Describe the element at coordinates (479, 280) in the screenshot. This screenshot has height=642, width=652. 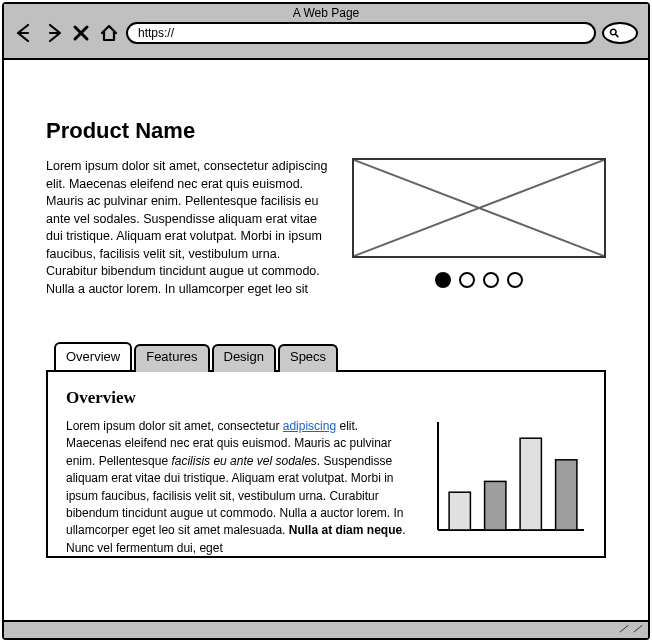
I see `carousel-dots` at that location.